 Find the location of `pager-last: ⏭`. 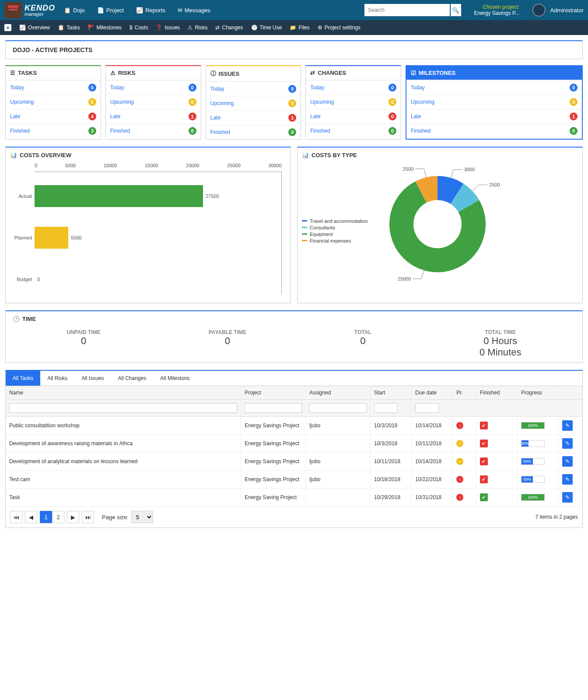

pager-last: ⏭ is located at coordinates (88, 517).